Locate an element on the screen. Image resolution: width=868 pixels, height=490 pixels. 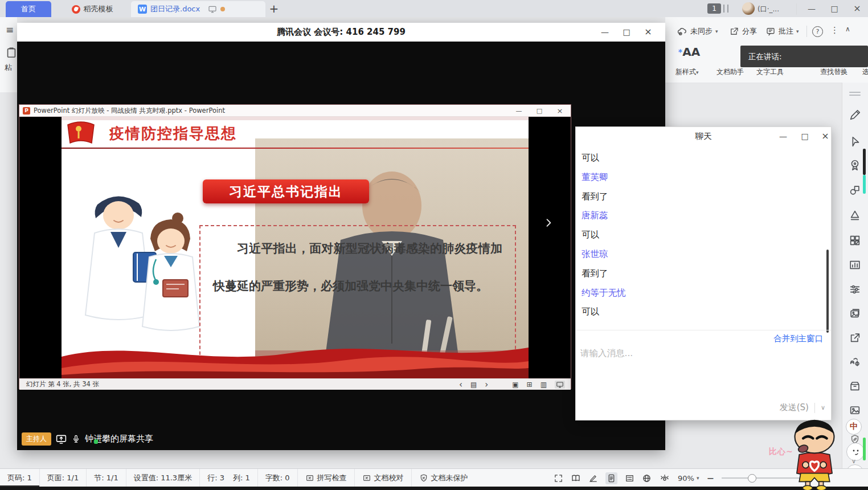
read-mode-icon is located at coordinates (576, 478).